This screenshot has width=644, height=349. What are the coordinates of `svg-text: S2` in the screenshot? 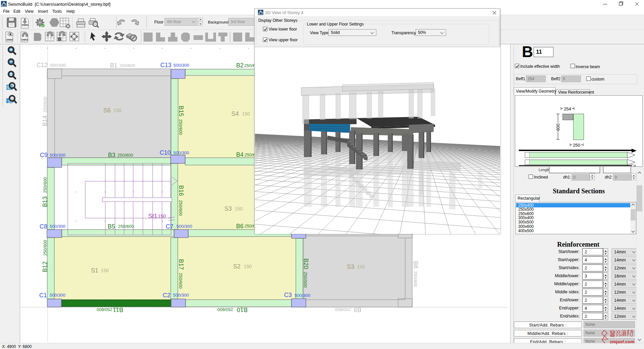 It's located at (237, 266).